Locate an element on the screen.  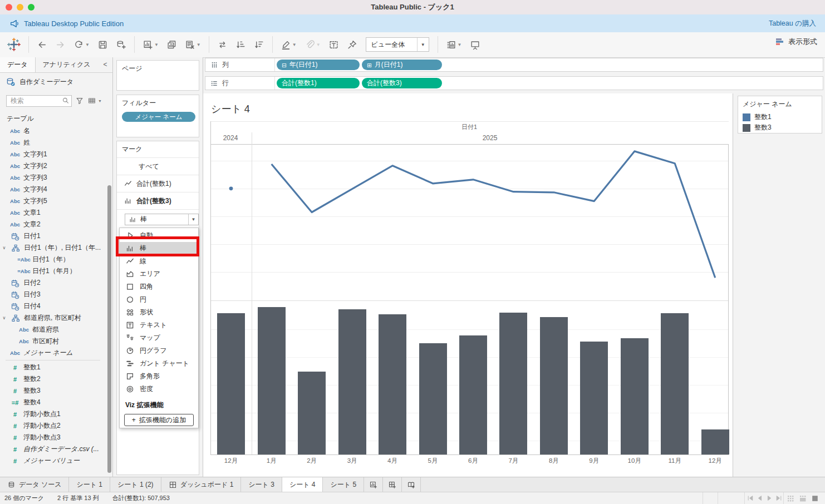
tab-data: データ is located at coordinates (18, 65).